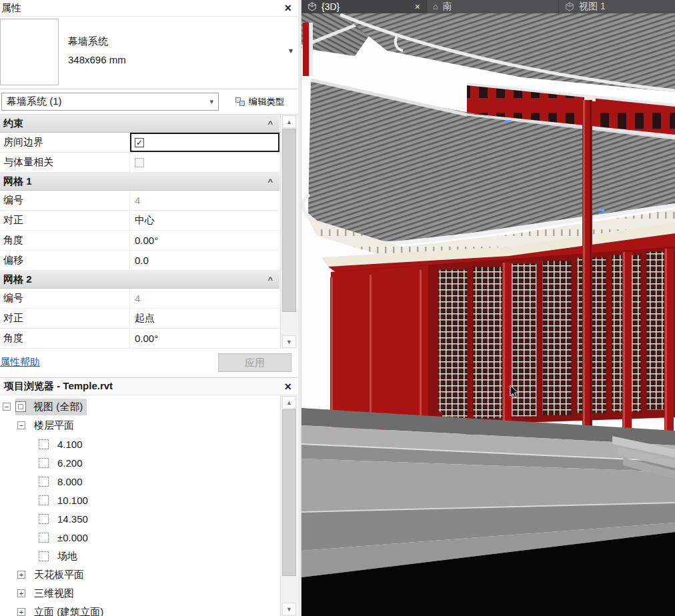 The width and height of the screenshot is (675, 616). I want to click on prop-row-justify2: 对正 起点, so click(140, 319).